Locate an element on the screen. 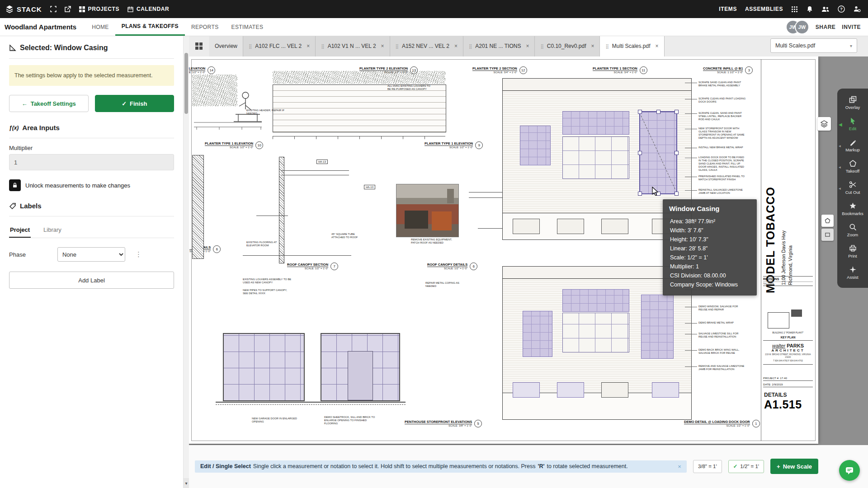  tab-estimates: ESTIMATES is located at coordinates (248, 27).